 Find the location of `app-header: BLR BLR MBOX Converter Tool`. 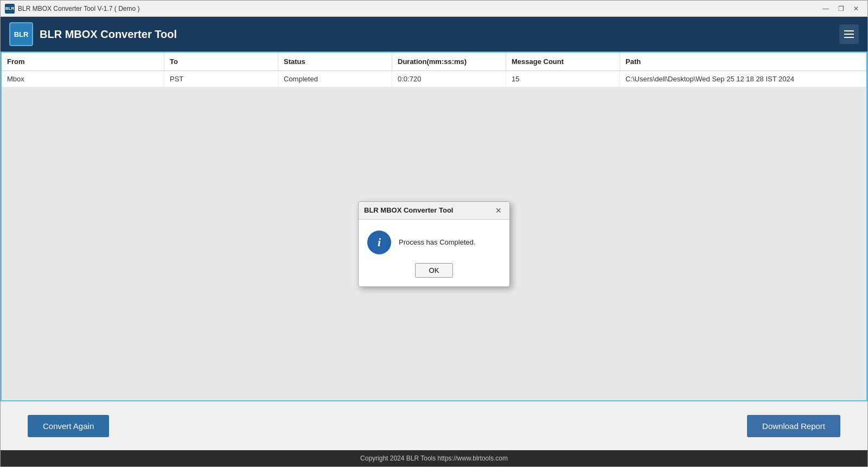

app-header: BLR BLR MBOX Converter Tool is located at coordinates (434, 34).